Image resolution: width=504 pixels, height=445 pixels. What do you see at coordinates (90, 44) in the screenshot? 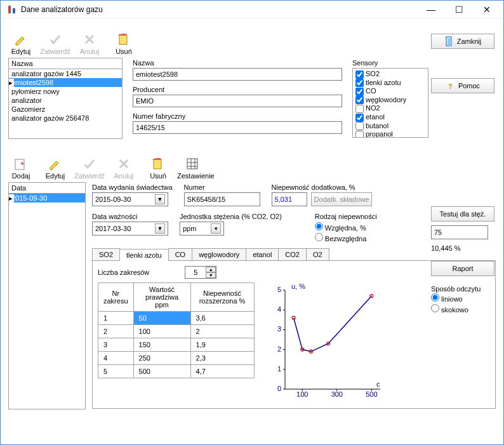
I see `cancel-button: Anuluj` at bounding box center [90, 44].